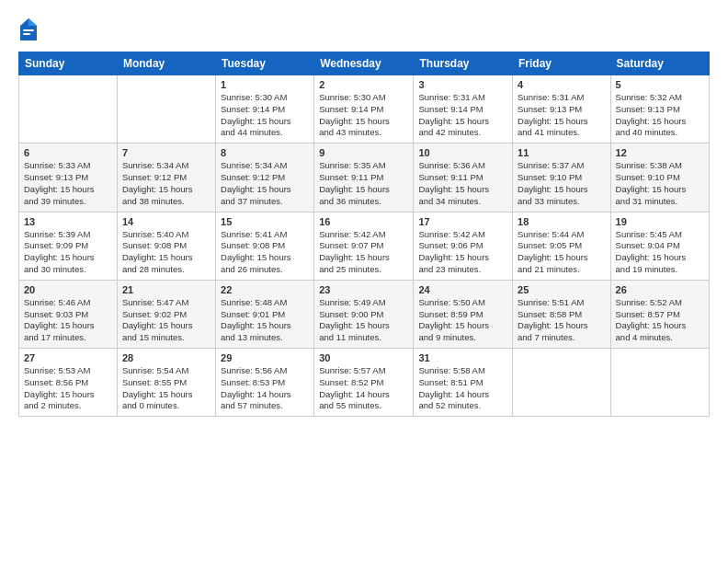  Describe the element at coordinates (563, 178) in the screenshot. I see `calendar-cell: 11Sunrise: 5:37 AM Sunset: 9:10 PM Dayli…` at that location.